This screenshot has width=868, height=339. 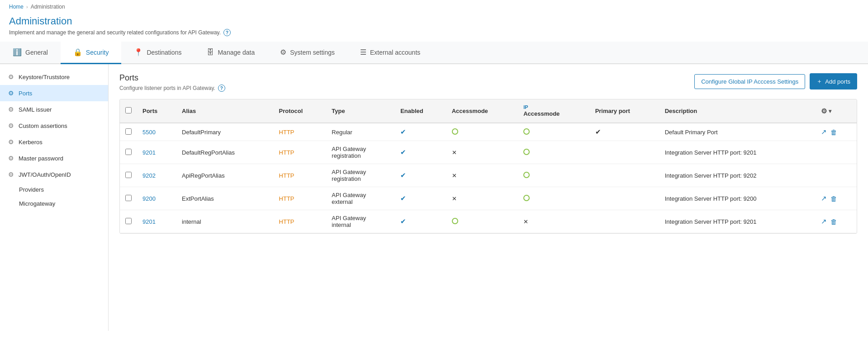 I want to click on security-icon: 🔒, so click(x=78, y=52).